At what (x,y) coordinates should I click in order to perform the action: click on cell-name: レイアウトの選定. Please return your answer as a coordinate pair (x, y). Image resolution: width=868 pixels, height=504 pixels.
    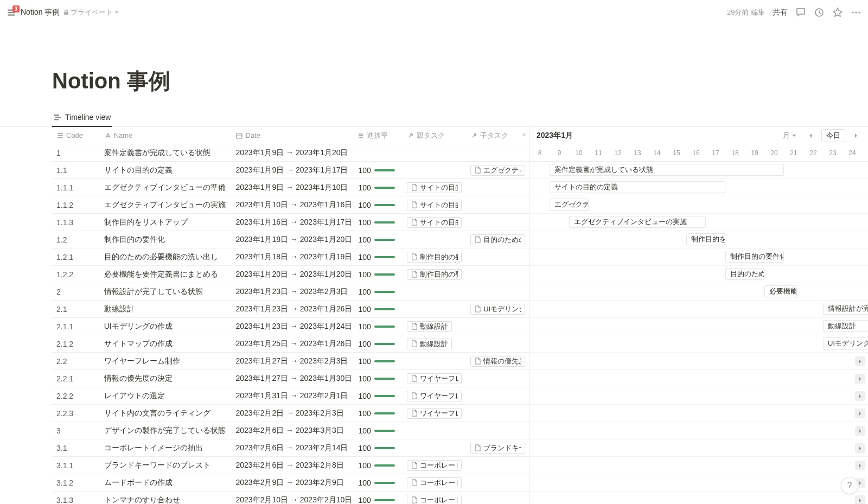
    Looking at the image, I should click on (166, 396).